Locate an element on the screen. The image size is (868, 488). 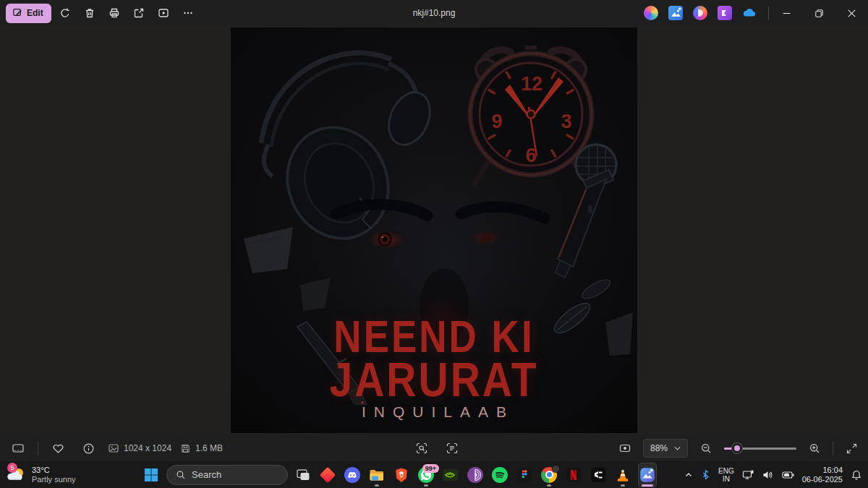
clock-date-widget: 16:04 06-06-2025 is located at coordinates (822, 475).